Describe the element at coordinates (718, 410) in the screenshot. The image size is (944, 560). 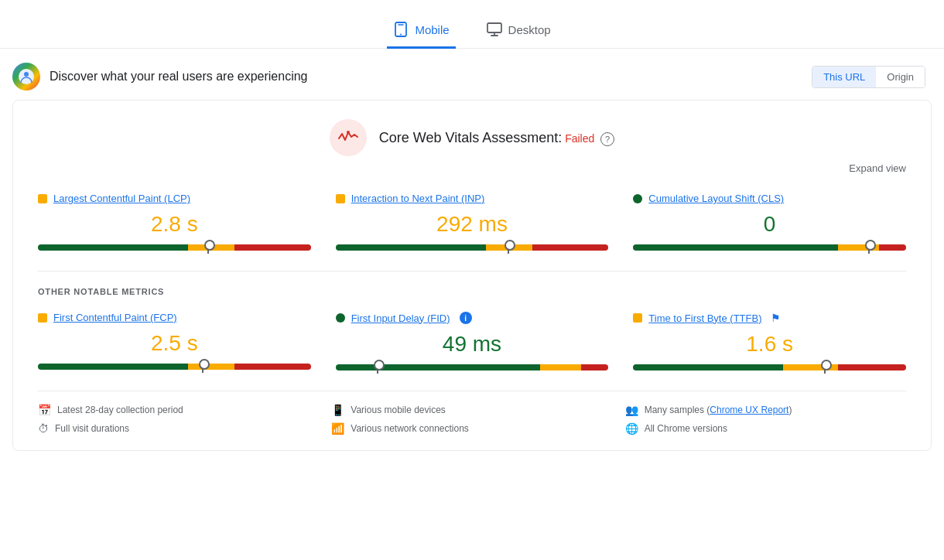
I see `footer-text: Many samples (Chrome UX Report)` at that location.